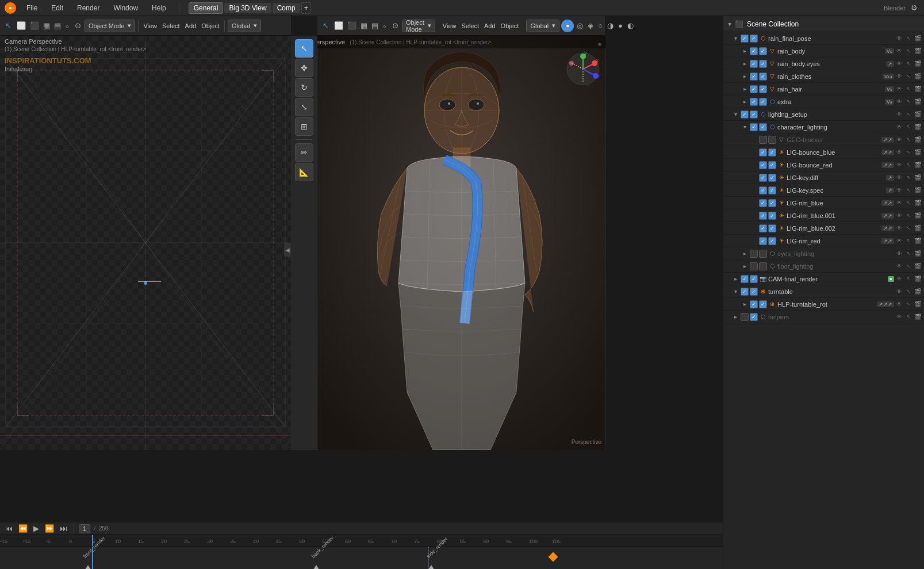  What do you see at coordinates (745, 317) in the screenshot?
I see `check-helpers` at bounding box center [745, 317].